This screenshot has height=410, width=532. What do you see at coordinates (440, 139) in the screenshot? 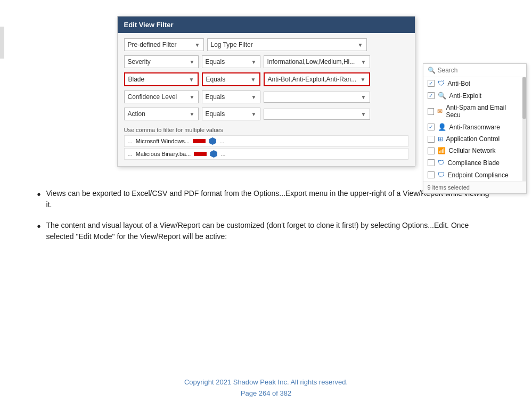
I see `grid-icon: ⊞` at bounding box center [440, 139].